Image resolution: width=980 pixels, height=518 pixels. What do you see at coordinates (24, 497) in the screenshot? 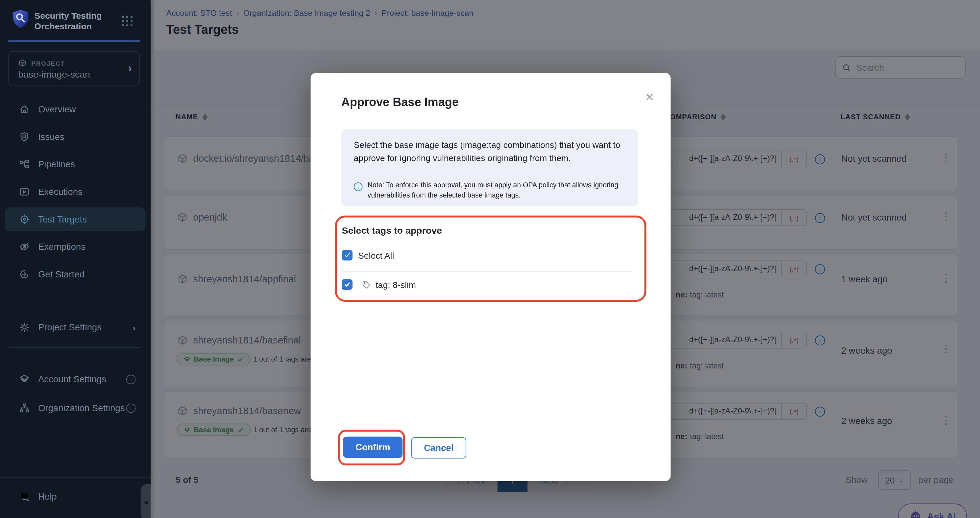
I see `help-chat-icon: ?` at bounding box center [24, 497].